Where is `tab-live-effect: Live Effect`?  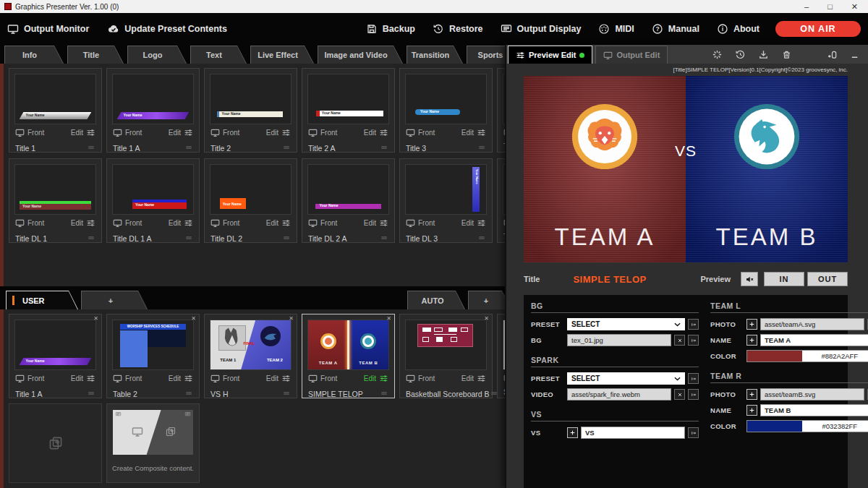 tab-live-effect: Live Effect is located at coordinates (282, 55).